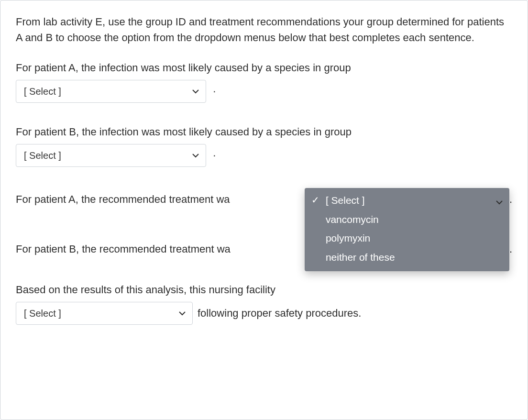  I want to click on q1-lead: For patient A, the infection was most li…, so click(184, 68).